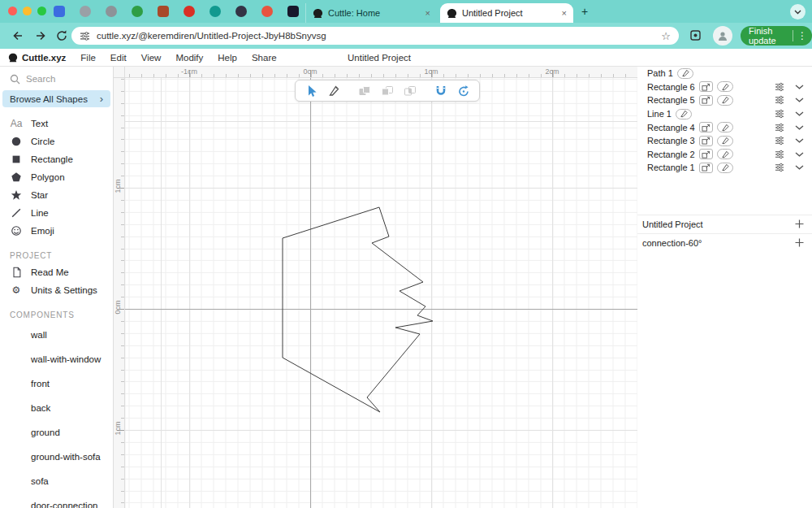 This screenshot has height=508, width=812. Describe the element at coordinates (57, 432) in the screenshot. I see `component-item-ground: ground` at that location.